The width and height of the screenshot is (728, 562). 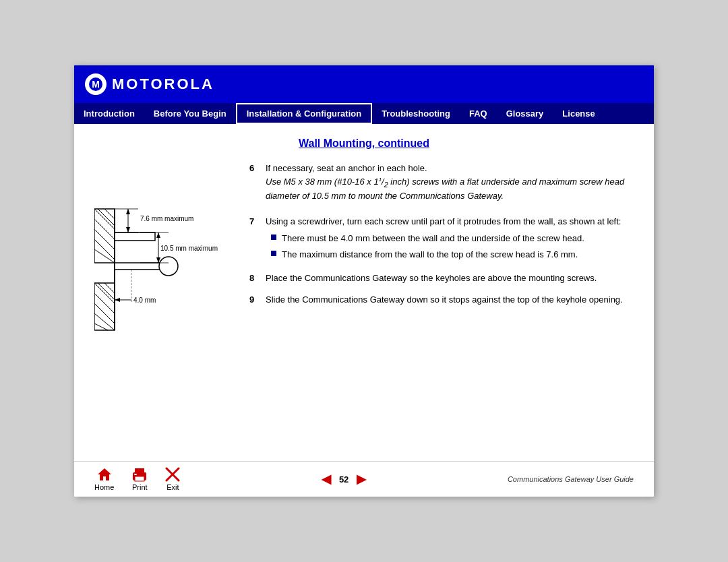 What do you see at coordinates (450, 278) in the screenshot?
I see `step-8-content: Place the Communications Gateway so the …` at bounding box center [450, 278].